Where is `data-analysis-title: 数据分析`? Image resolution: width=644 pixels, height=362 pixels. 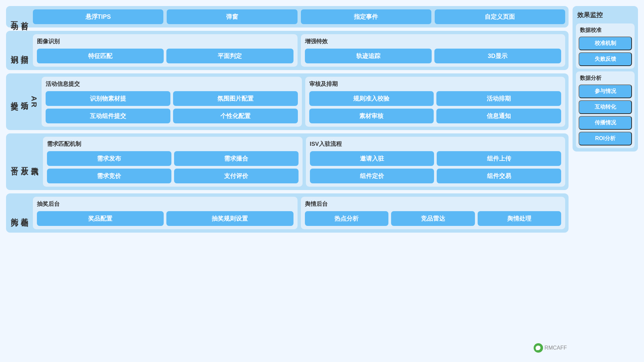
data-analysis-title: 数据分析 is located at coordinates (605, 78).